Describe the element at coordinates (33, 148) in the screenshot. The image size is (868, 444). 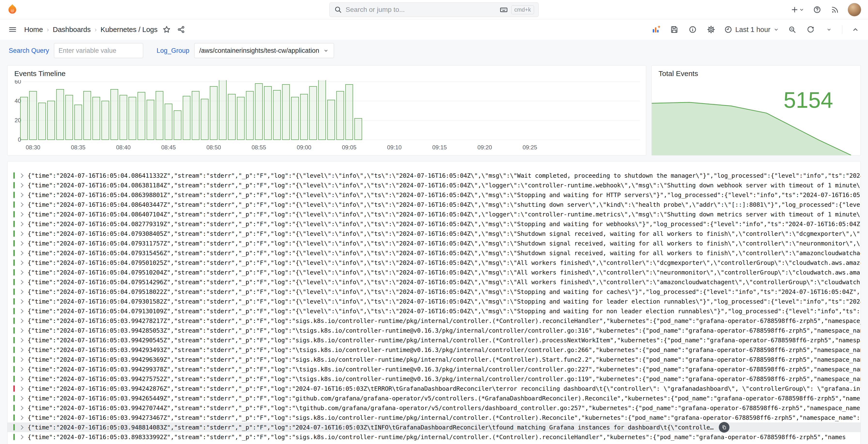
I see `svg-text: 08:30` at that location.